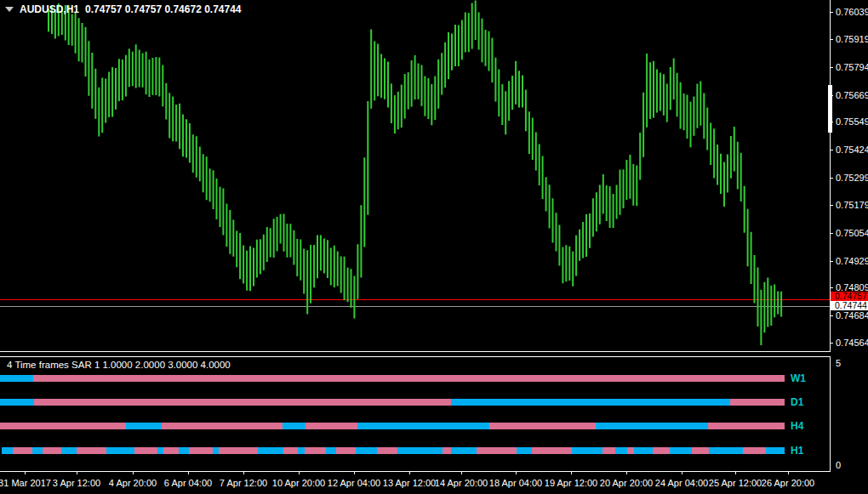 Image resolution: width=868 pixels, height=494 pixels. I want to click on time-axis-label: 25 Apr 12:00, so click(735, 483).